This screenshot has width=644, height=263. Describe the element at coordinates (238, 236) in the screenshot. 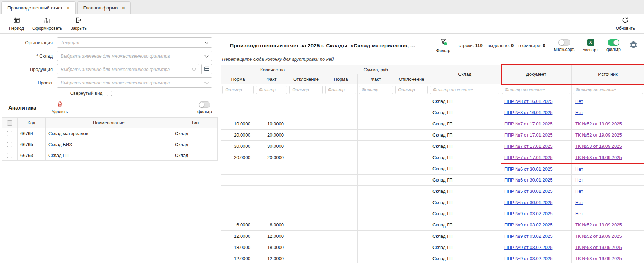

I see `cell-qty-norm: 12.0000` at that location.